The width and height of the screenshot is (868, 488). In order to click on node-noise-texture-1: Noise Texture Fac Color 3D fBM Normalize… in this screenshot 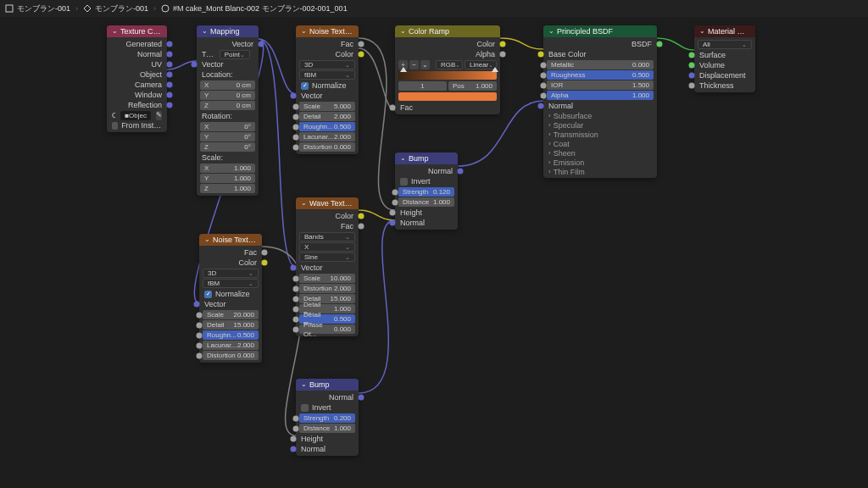, I will do `click(327, 90)`.